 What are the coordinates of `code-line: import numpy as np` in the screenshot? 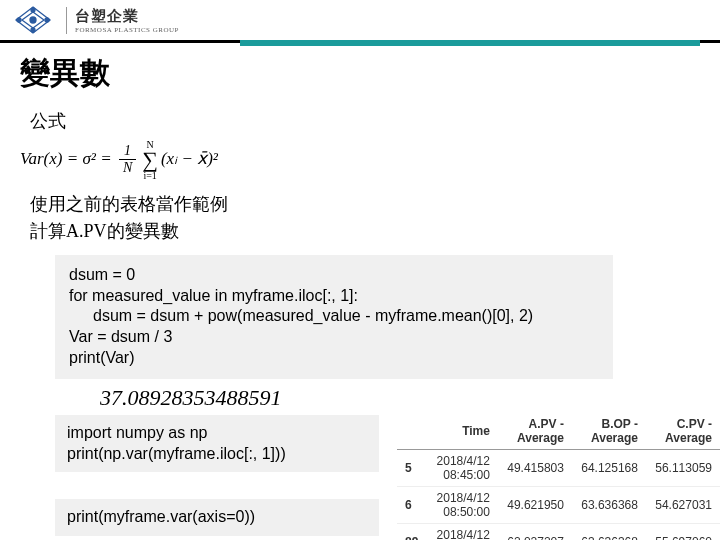 It's located at (217, 434).